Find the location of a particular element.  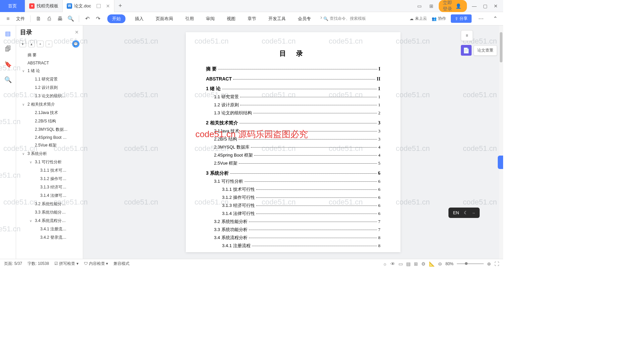

outline-item: 3.1.2 操作可… is located at coordinates (50, 179).